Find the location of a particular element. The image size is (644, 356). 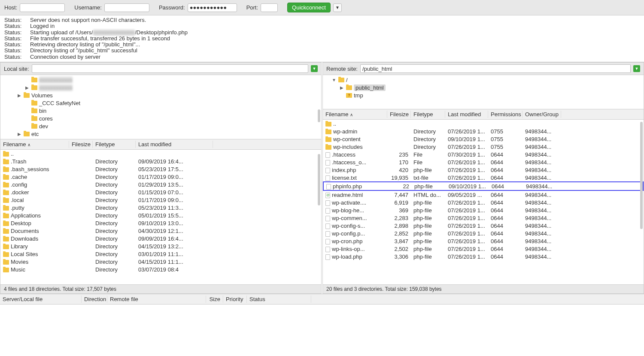

username-input is located at coordinates (127, 8).